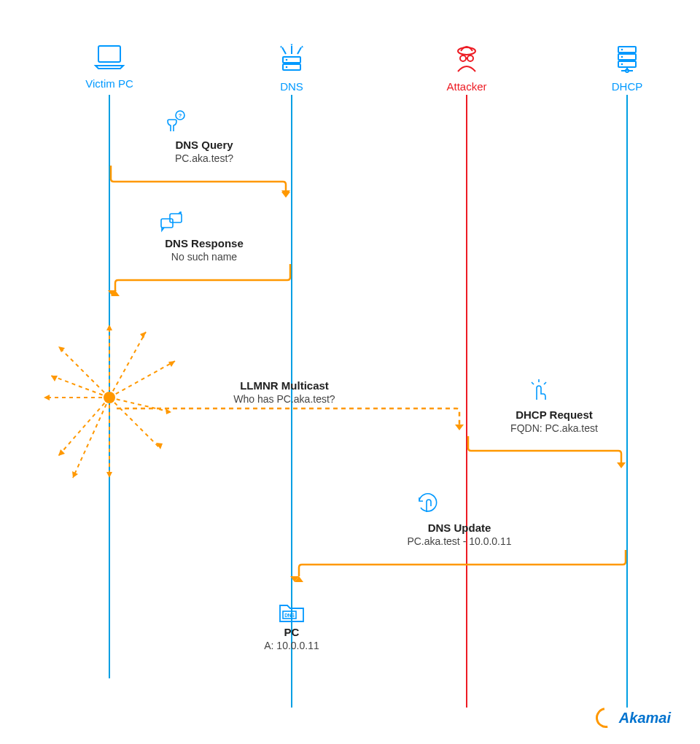 The width and height of the screenshot is (700, 744). What do you see at coordinates (627, 401) in the screenshot?
I see `lifeline-dhcp` at bounding box center [627, 401].